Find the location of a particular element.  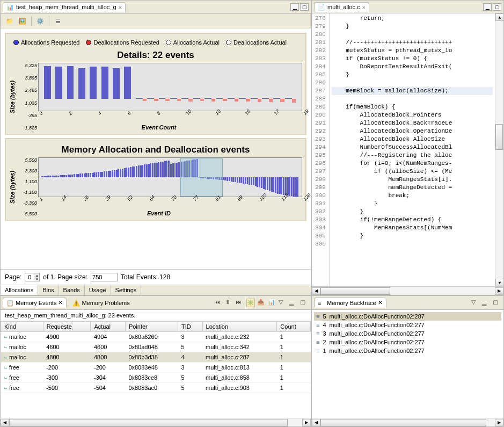

overview-y-ticks: 5,5003,3001,100-1,100-3,300-5,500 is located at coordinates (26, 187).